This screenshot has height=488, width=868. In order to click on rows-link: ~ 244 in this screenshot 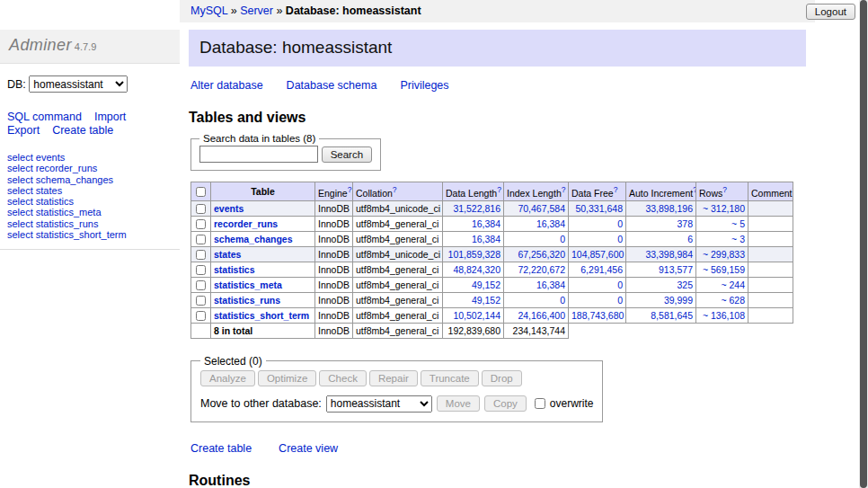, I will do `click(733, 285)`.